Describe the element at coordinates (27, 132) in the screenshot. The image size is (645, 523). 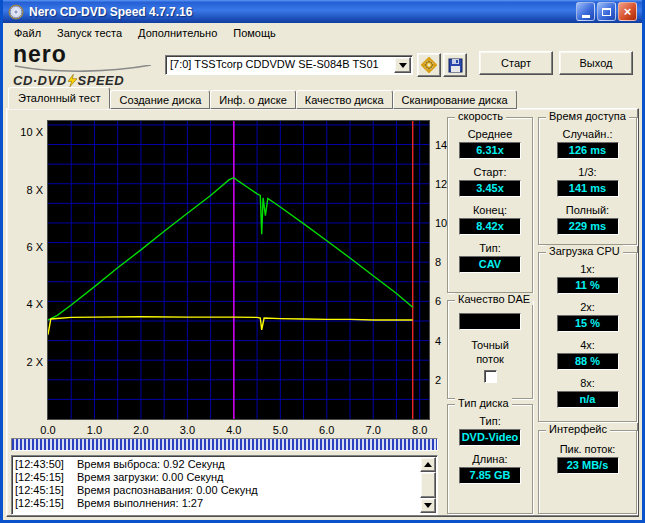
I see `axis-tick-label: 10 X` at that location.